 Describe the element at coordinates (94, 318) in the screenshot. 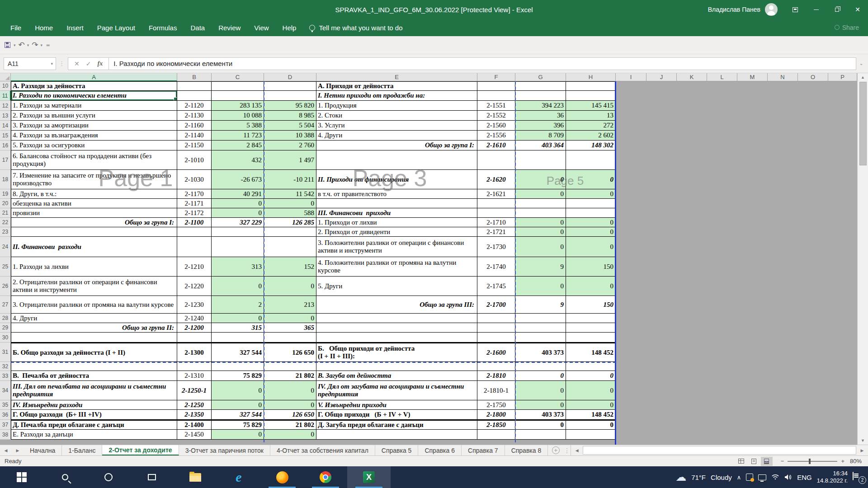

I see `cell-A28: 4. Други` at that location.